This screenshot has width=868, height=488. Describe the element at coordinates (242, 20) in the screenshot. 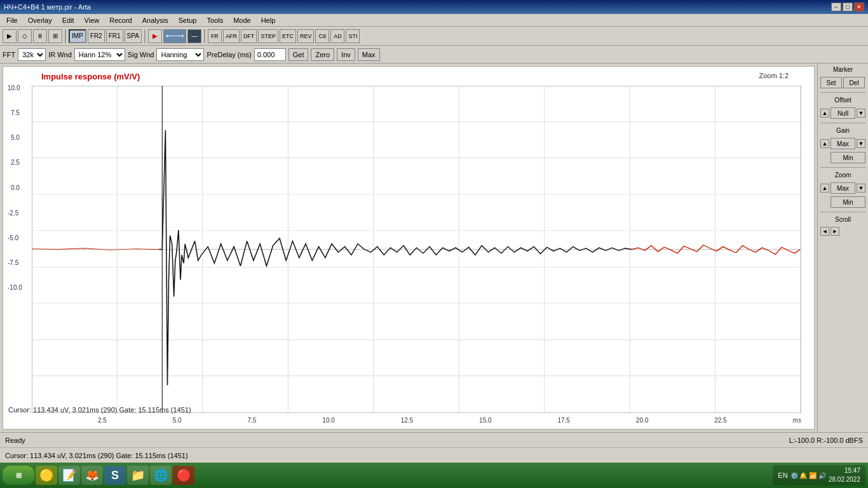

I see `menu-mode: Mode` at that location.